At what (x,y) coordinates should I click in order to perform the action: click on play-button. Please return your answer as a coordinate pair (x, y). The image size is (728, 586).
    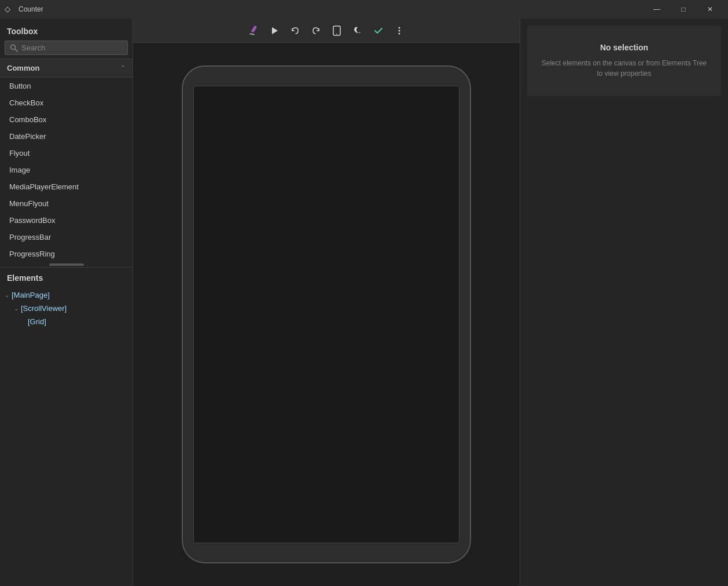
    Looking at the image, I should click on (274, 31).